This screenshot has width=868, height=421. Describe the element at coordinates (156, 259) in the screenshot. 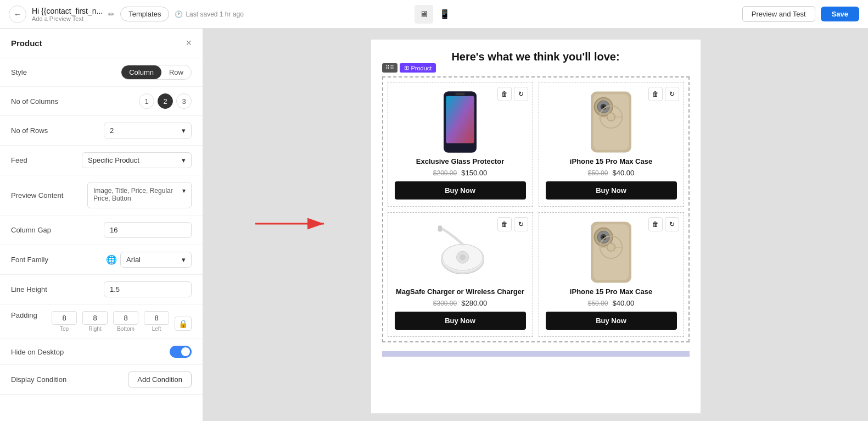

I see `font-select: Arial ▾` at that location.